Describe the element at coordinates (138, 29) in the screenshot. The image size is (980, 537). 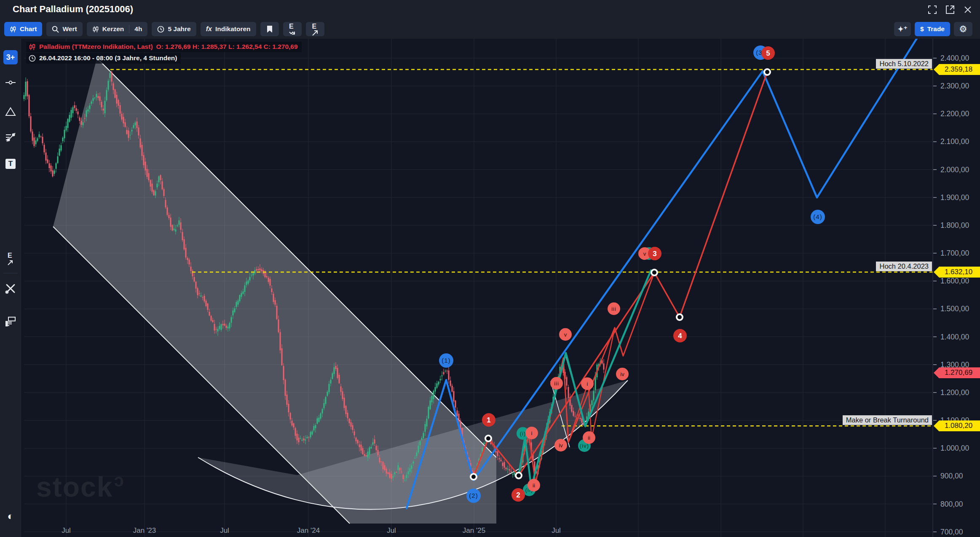
I see `interval-label: 4h` at that location.